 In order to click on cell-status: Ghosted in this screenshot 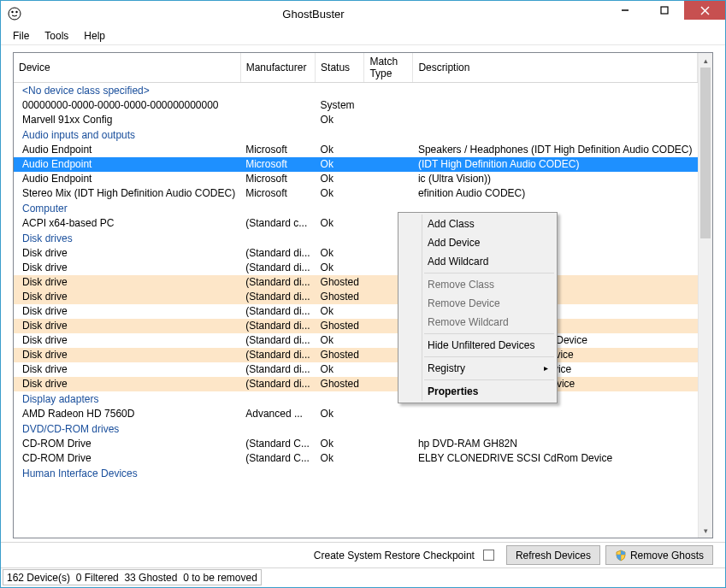, I will do `click(340, 297)`.